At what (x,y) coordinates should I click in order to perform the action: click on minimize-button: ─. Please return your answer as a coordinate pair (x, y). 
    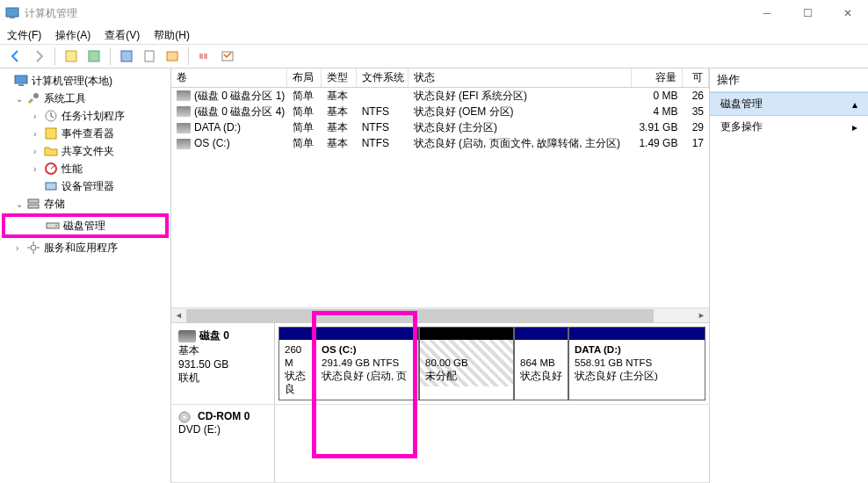
    Looking at the image, I should click on (767, 13).